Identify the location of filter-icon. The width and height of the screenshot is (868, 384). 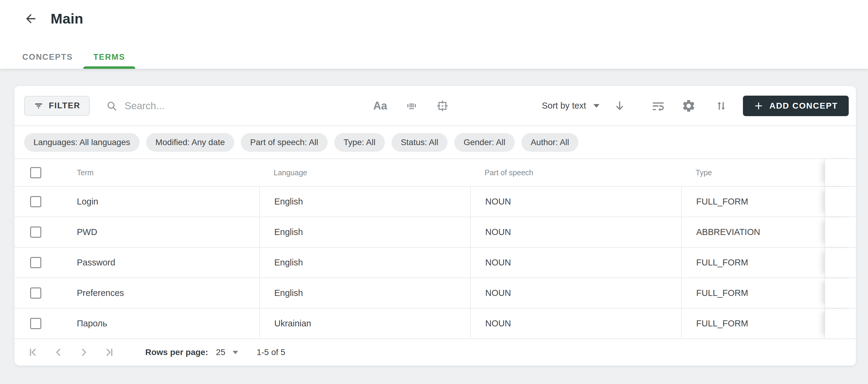
(38, 106).